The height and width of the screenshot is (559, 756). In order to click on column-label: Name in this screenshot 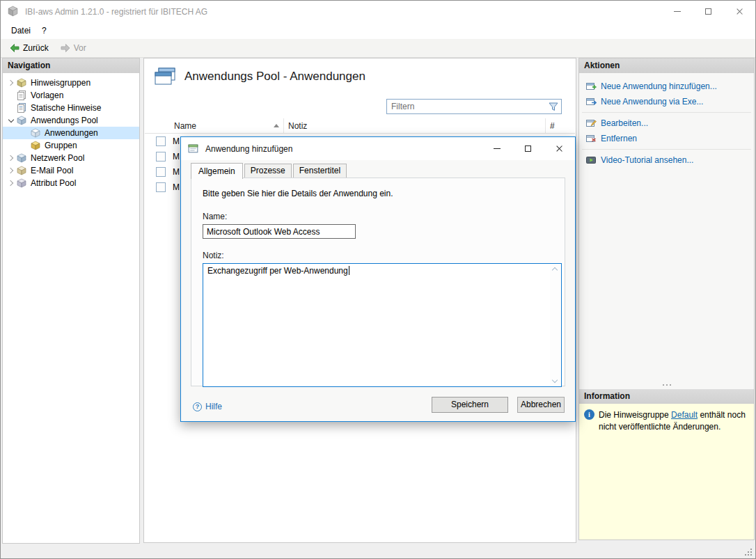, I will do `click(185, 126)`.